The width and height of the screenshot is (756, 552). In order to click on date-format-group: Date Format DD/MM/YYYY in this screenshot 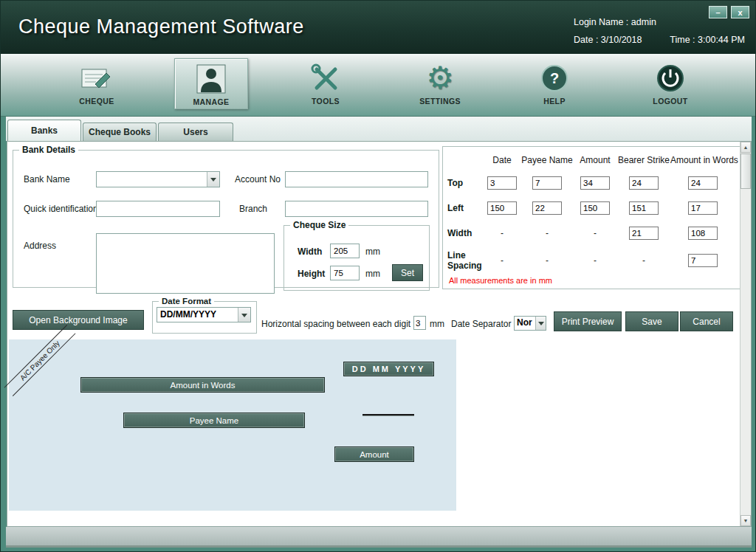, I will do `click(205, 315)`.